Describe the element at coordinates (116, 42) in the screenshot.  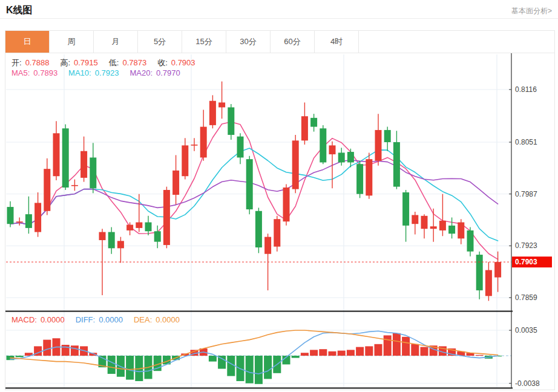
I see `tab-timeframe-2: 月` at that location.